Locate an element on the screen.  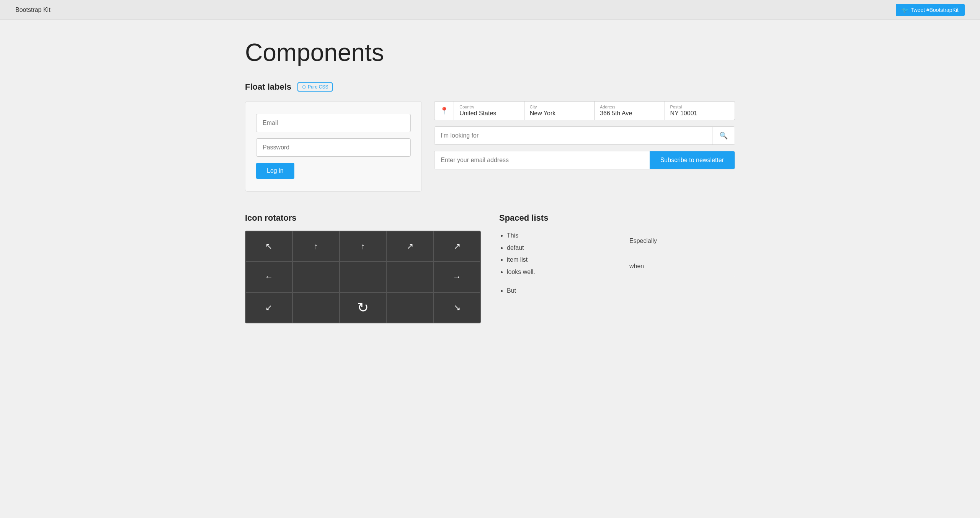
city-label: City is located at coordinates (559, 107).